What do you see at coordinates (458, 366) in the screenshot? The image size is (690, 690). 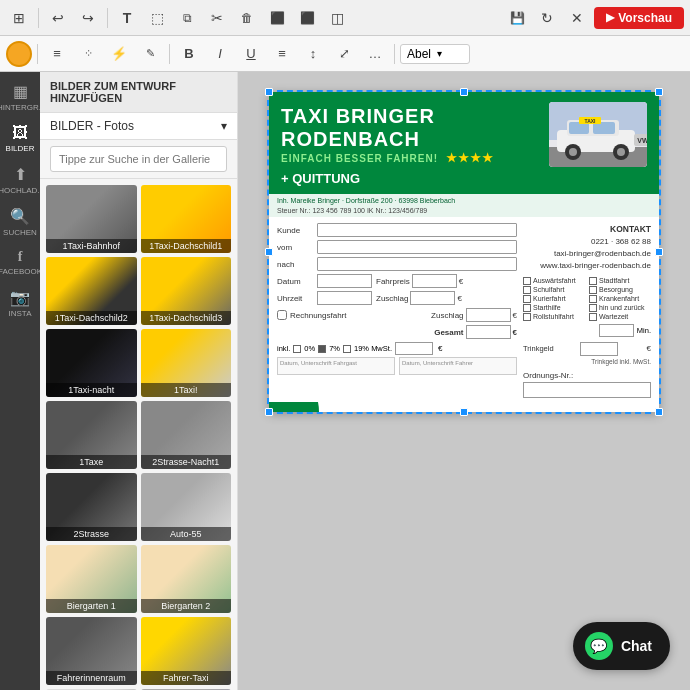 I see `note-right: Datum, Unterschrift Fahrer` at bounding box center [458, 366].